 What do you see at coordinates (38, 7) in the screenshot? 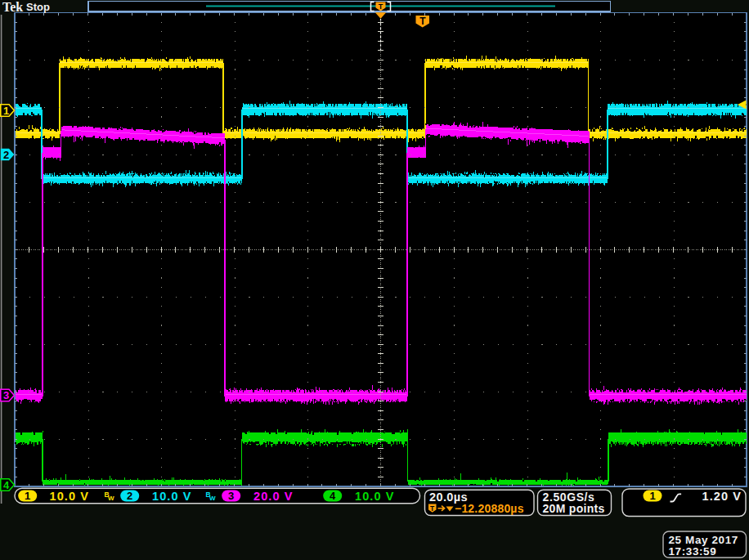
I see `svg-text: Stop` at bounding box center [38, 7].